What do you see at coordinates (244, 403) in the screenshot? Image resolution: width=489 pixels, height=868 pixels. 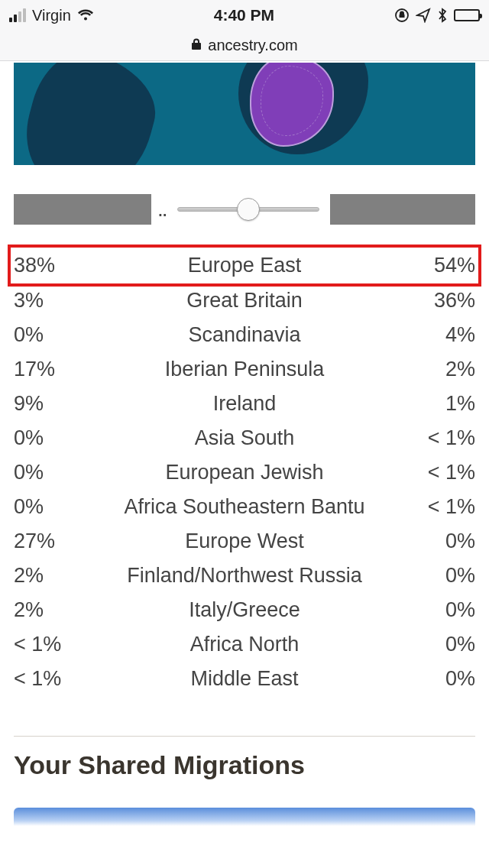 I see `ethnicity-region-name: Ireland` at bounding box center [244, 403].